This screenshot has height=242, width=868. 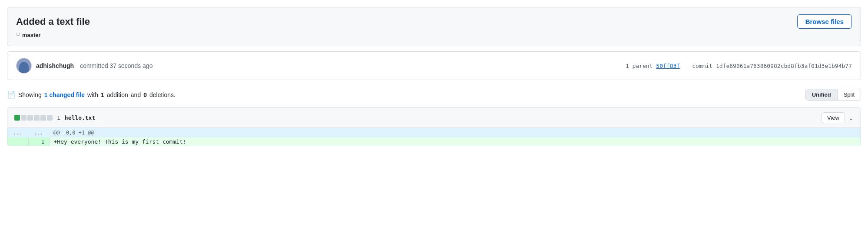 I want to click on chevron-down-icon: ⌄, so click(x=851, y=118).